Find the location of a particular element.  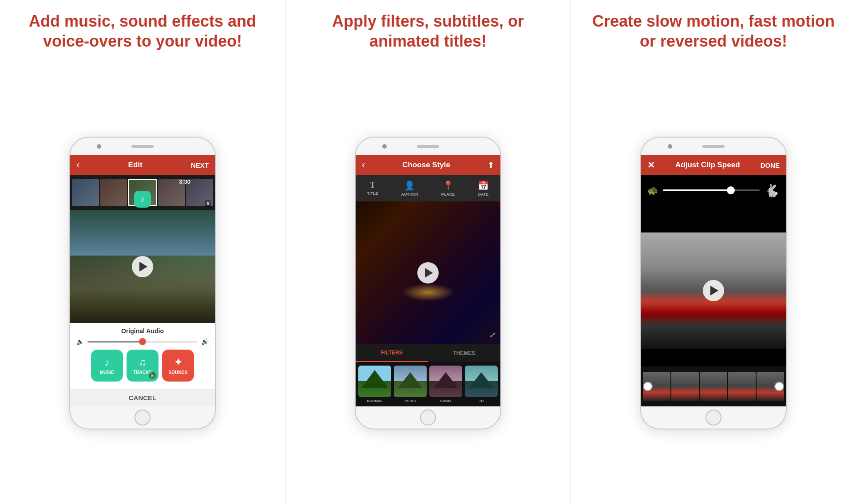

edit-next-button: NEXT is located at coordinates (200, 165).